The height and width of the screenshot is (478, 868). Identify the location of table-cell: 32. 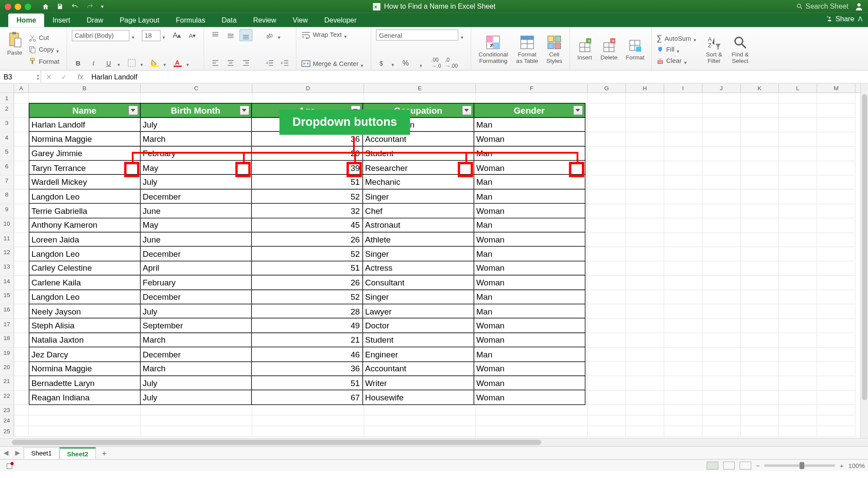
(307, 210).